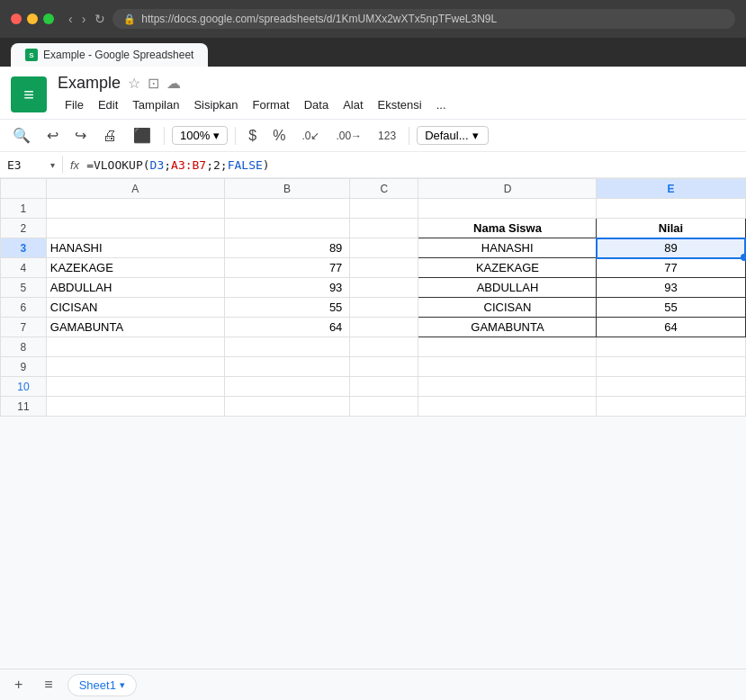 This screenshot has width=746, height=700. I want to click on sheet-menu-button: ≡, so click(49, 685).